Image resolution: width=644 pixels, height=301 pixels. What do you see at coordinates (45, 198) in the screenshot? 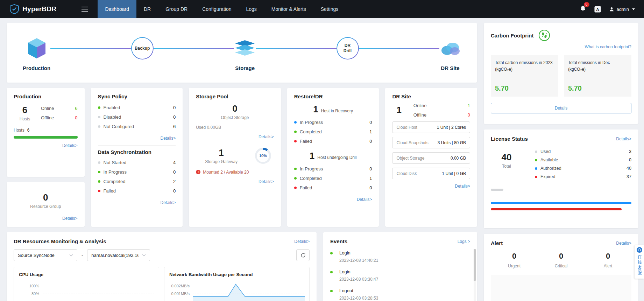
I see `resource-group-count: 0` at bounding box center [45, 198].